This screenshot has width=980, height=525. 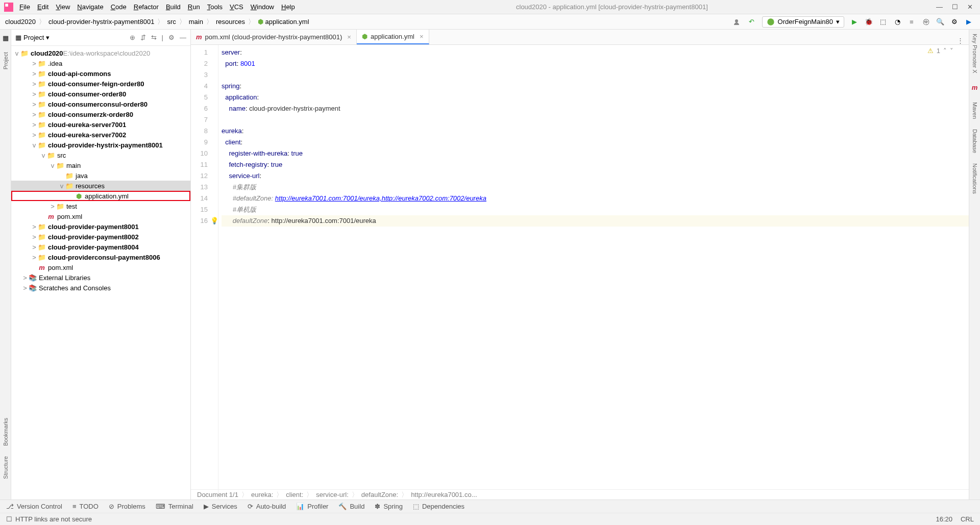 What do you see at coordinates (854, 22) in the screenshot?
I see `run-icon: ▶` at bounding box center [854, 22].